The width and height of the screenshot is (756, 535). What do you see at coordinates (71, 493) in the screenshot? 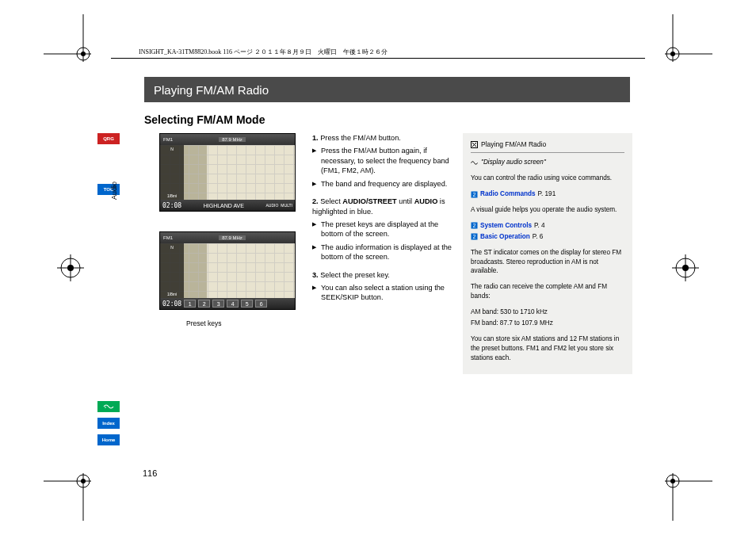
I see `cropmark-bottom-left` at bounding box center [71, 493].